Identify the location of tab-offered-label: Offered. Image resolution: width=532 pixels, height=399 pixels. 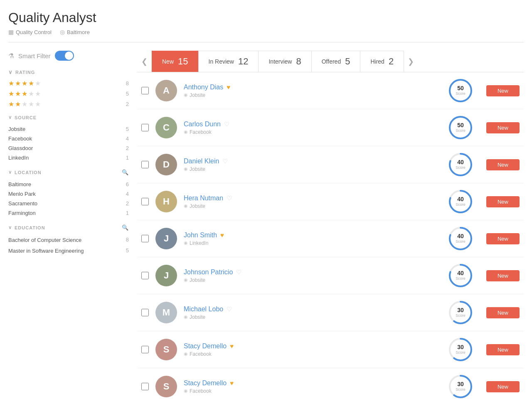
(331, 62).